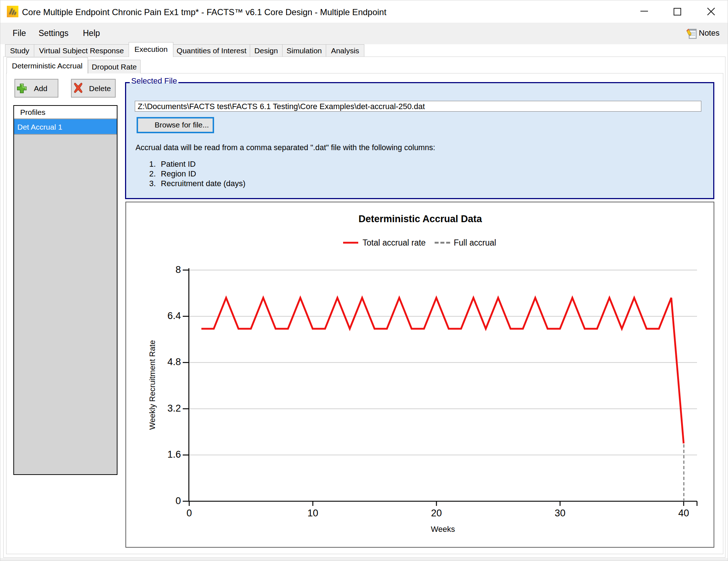 The height and width of the screenshot is (561, 728). Describe the element at coordinates (443, 529) in the screenshot. I see `svg-text: Weeks` at that location.